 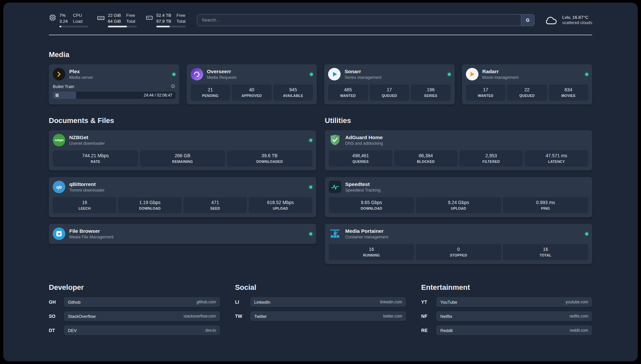 I want to click on cpu-icon, so click(x=53, y=18).